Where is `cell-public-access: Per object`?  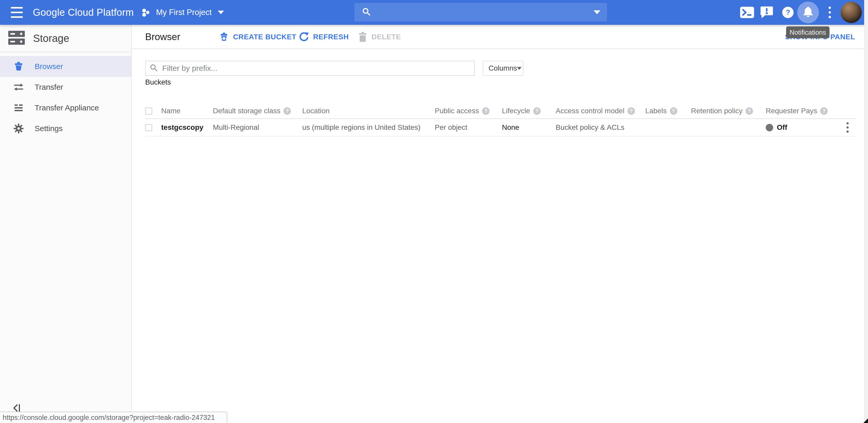
cell-public-access: Per object is located at coordinates (468, 128).